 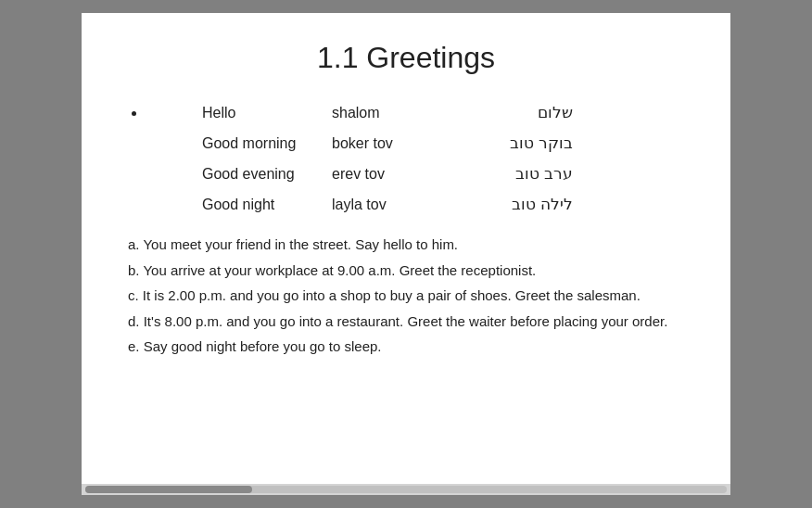 I want to click on greeting-transliteration: layla tov, so click(x=397, y=205).